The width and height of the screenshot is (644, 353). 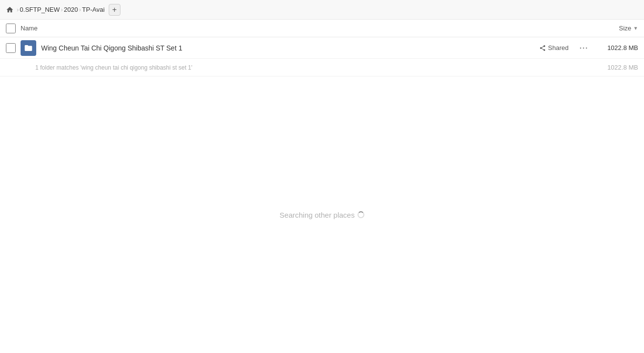 I want to click on add-tab-button: +, so click(x=115, y=10).